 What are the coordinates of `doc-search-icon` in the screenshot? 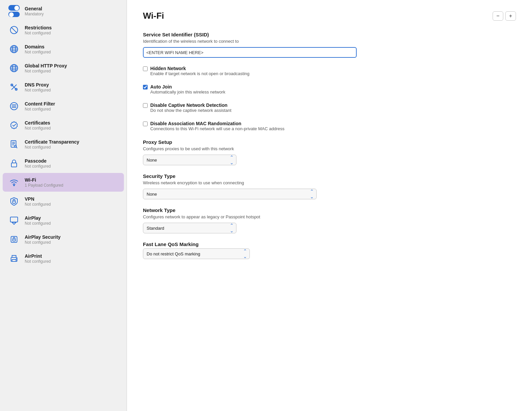 It's located at (14, 144).